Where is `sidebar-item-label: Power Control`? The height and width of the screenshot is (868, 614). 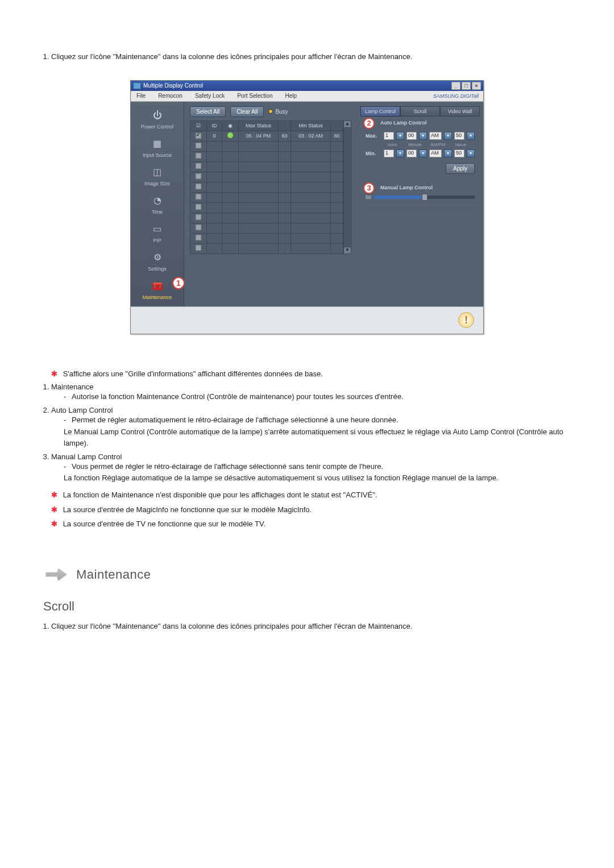 sidebar-item-label: Power Control is located at coordinates (157, 127).